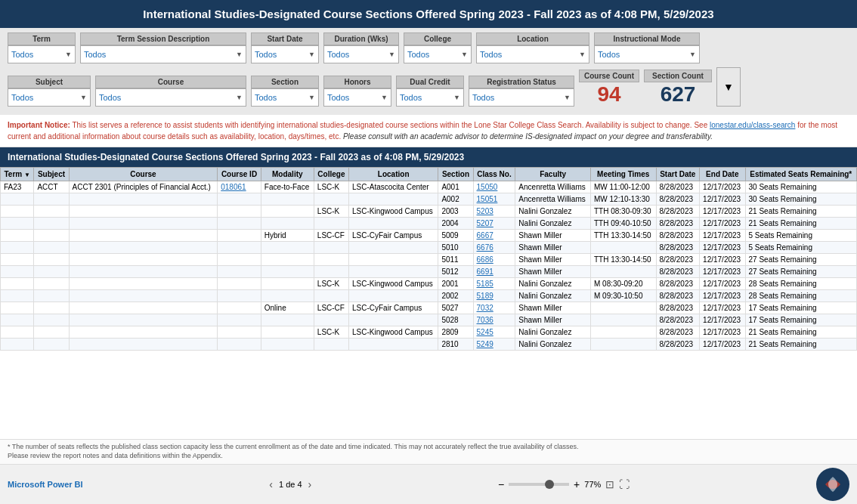 The width and height of the screenshot is (857, 504). What do you see at coordinates (429, 308) in the screenshot?
I see `table-row: OnlineLSC-CFLSC-CyFair Campus50277032Sha…` at bounding box center [429, 308].